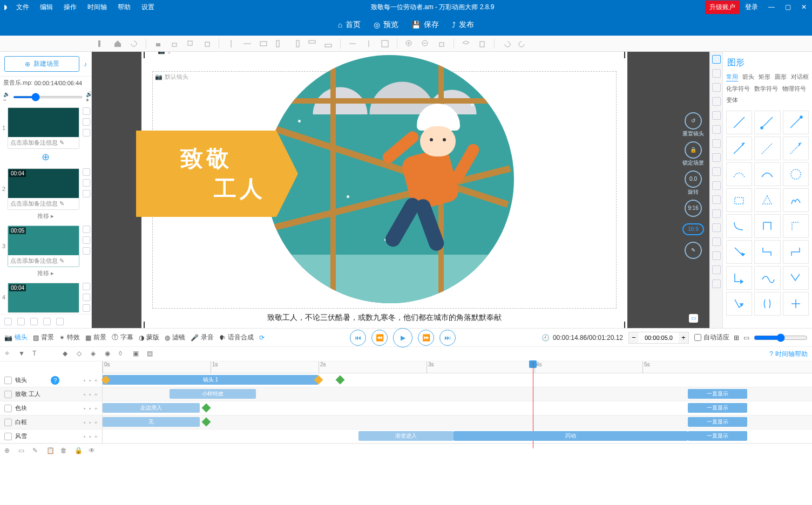  What do you see at coordinates (349, 25) in the screenshot?
I see `nav-home: ⌂首页` at bounding box center [349, 25].